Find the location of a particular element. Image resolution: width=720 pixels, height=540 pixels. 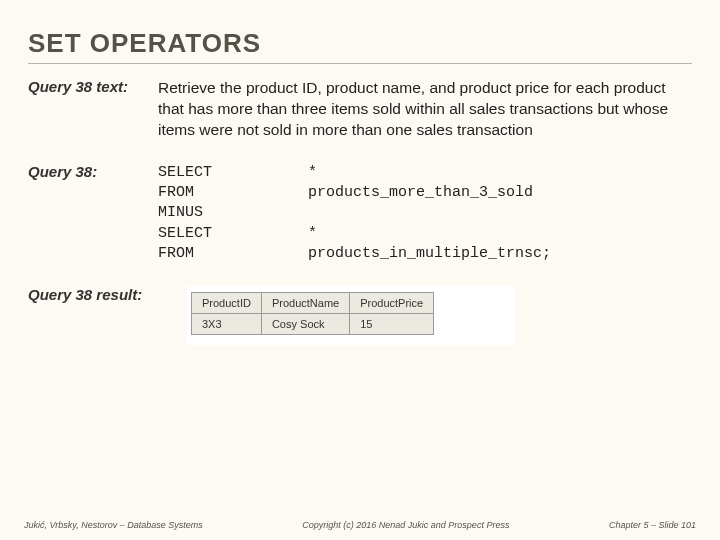

query-sql-label: Query 38: is located at coordinates (93, 172).